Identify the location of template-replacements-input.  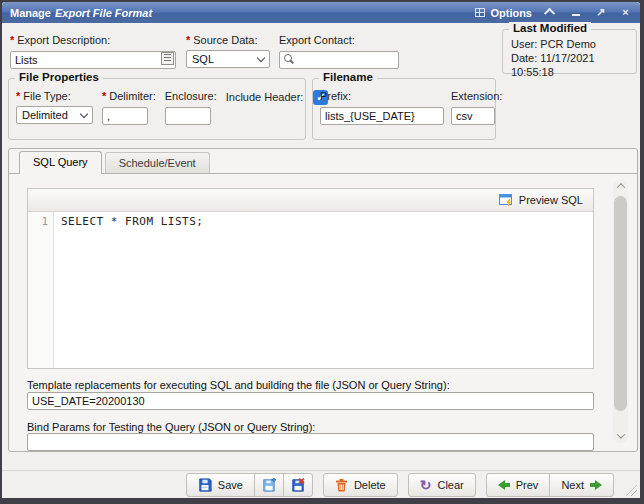
(310, 401).